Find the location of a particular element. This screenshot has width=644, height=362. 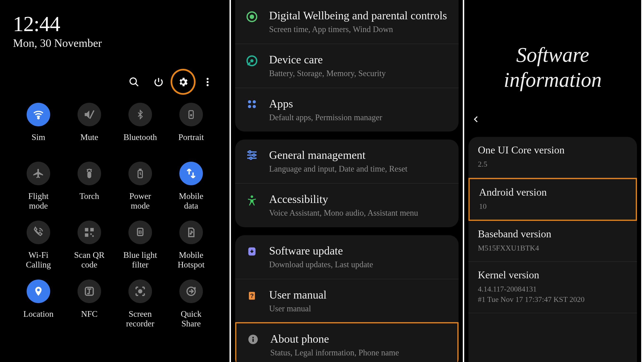

settings-row: Software updateDownload updates, Last up… is located at coordinates (347, 257).